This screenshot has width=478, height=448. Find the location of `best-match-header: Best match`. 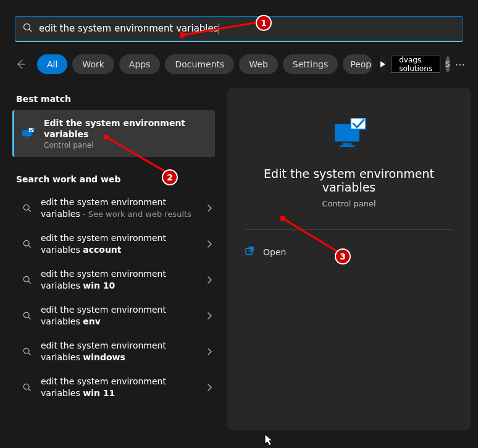

best-match-header: Best match is located at coordinates (114, 99).